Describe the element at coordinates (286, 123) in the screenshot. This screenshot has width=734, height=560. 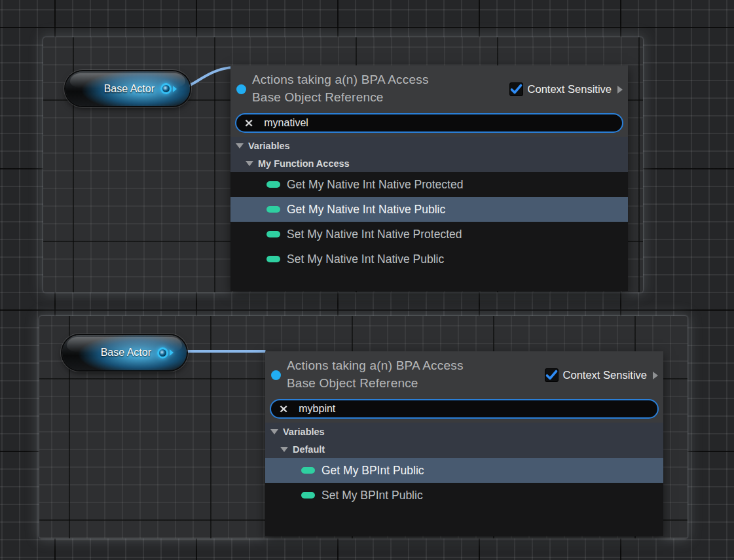
I see `search-query-text: mynativel` at that location.